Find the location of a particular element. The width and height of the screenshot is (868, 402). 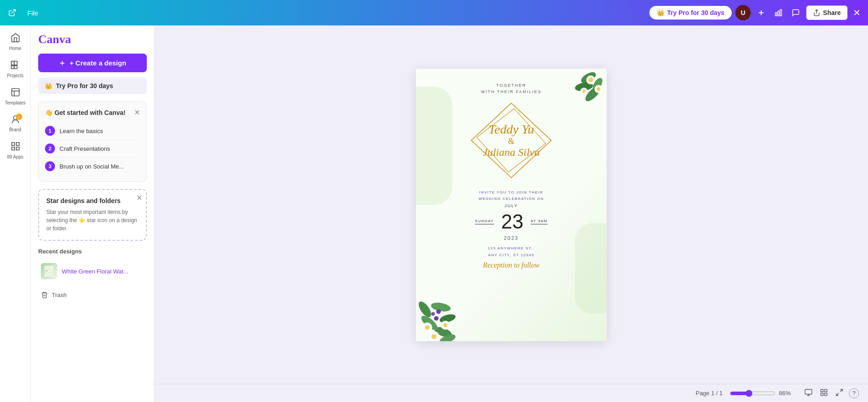

brand-nav-label: Brand is located at coordinates (15, 130).